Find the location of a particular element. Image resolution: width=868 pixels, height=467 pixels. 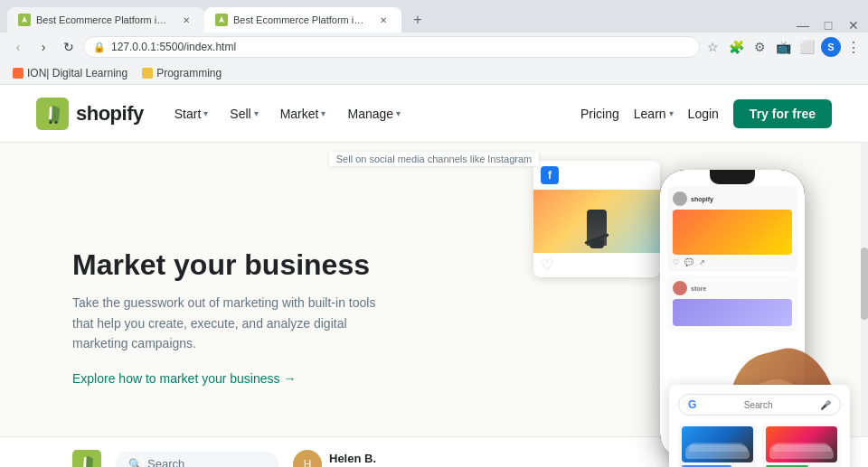

start-chevron-icon: ▾ is located at coordinates (206, 114).